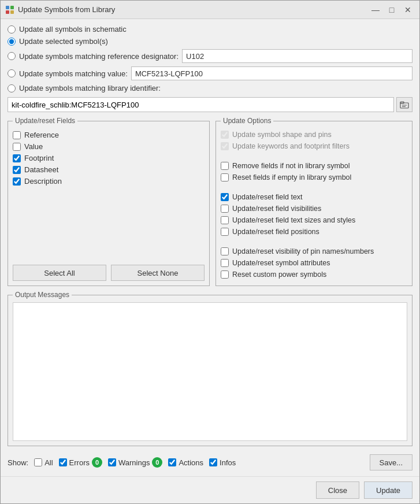 The image size is (420, 504). Describe the element at coordinates (376, 10) in the screenshot. I see `minimize-button: —` at that location.